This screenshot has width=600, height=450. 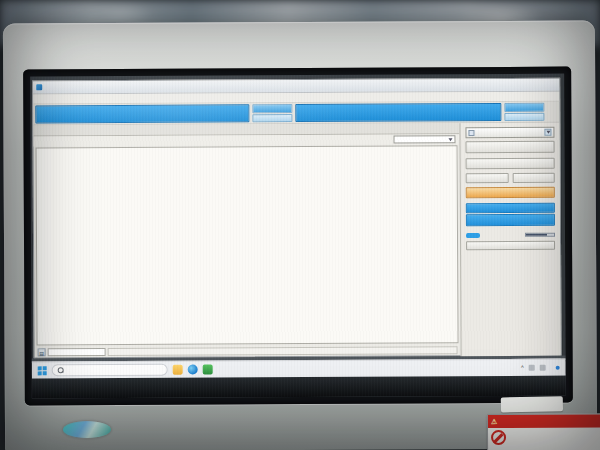 I want to click on notification-dot, so click(x=558, y=368).